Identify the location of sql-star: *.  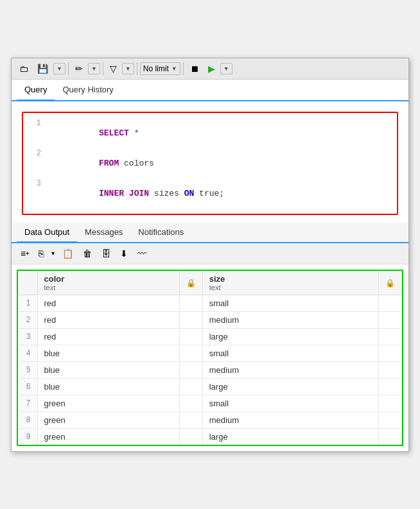
(134, 134).